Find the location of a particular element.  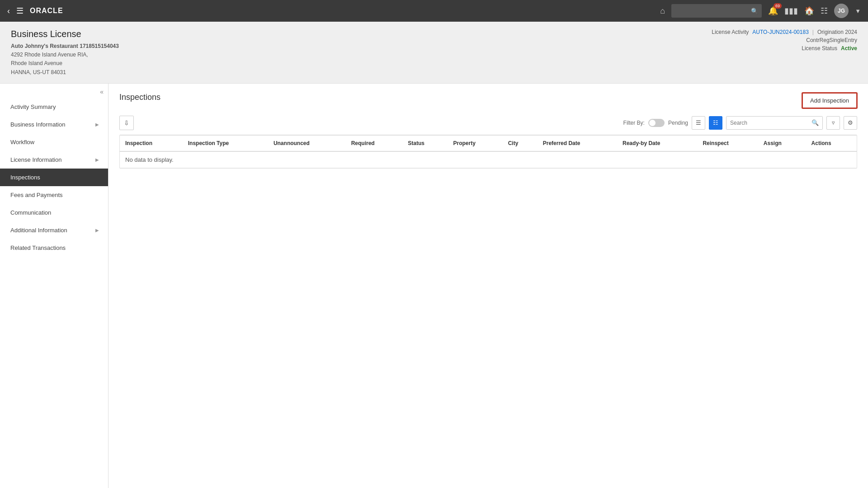

license-status-row: License Status Active is located at coordinates (784, 48).